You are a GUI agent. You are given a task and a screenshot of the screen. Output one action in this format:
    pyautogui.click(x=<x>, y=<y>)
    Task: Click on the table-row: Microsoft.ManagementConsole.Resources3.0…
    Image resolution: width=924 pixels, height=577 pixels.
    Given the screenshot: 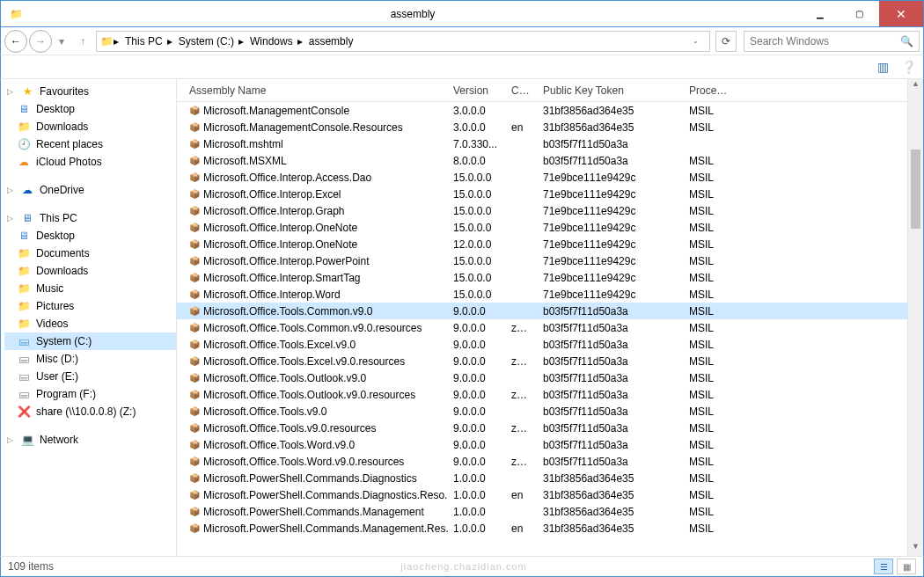 What is the action you would take?
    pyautogui.click(x=542, y=127)
    